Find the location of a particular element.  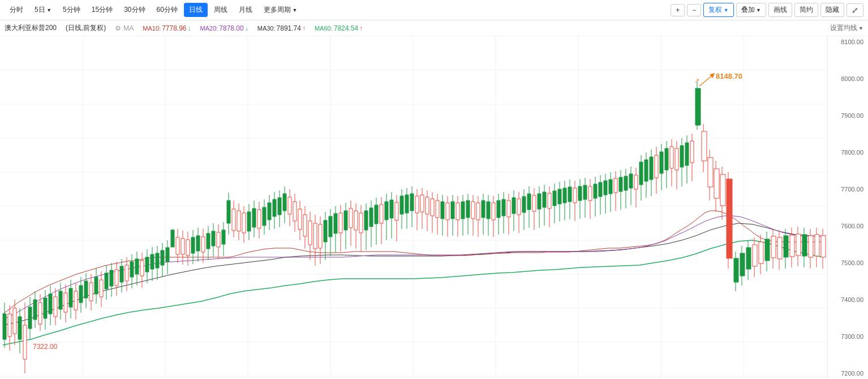

price-label-8000: 8000.00 is located at coordinates (848, 79).